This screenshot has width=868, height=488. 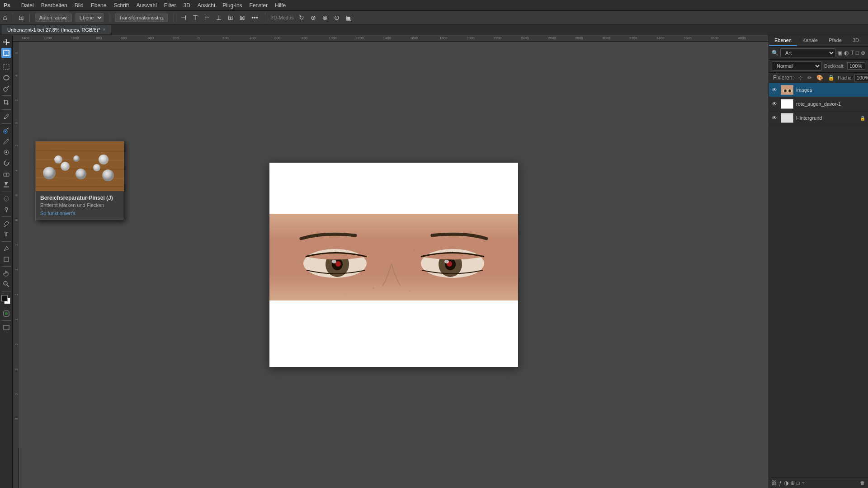 I want to click on screen-mode-btn, so click(x=6, y=328).